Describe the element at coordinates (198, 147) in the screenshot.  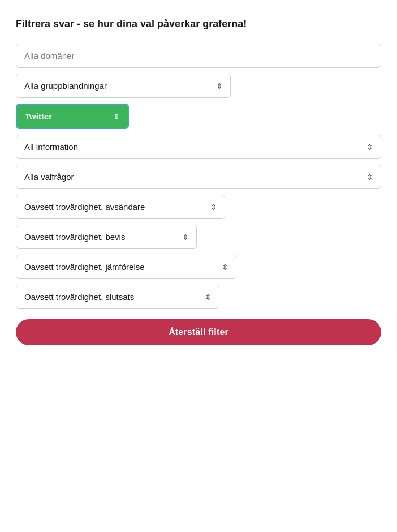
I see `information-select: All information` at that location.